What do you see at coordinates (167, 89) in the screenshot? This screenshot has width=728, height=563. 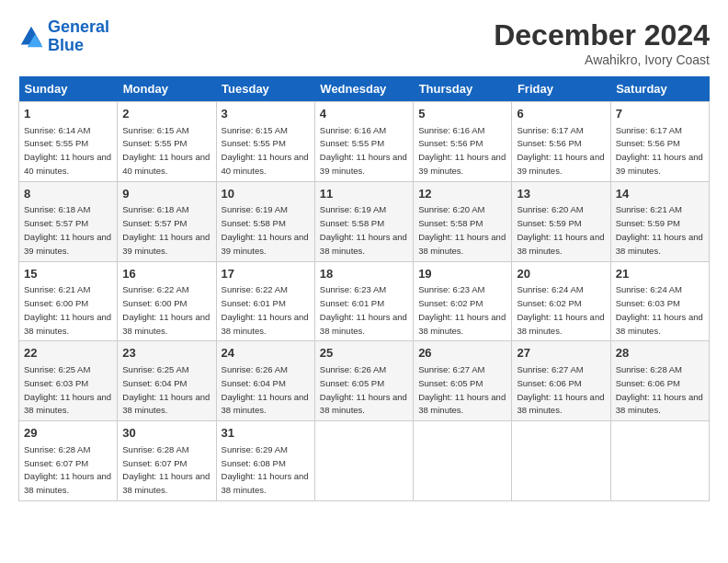 I see `weekday-header: Monday` at bounding box center [167, 89].